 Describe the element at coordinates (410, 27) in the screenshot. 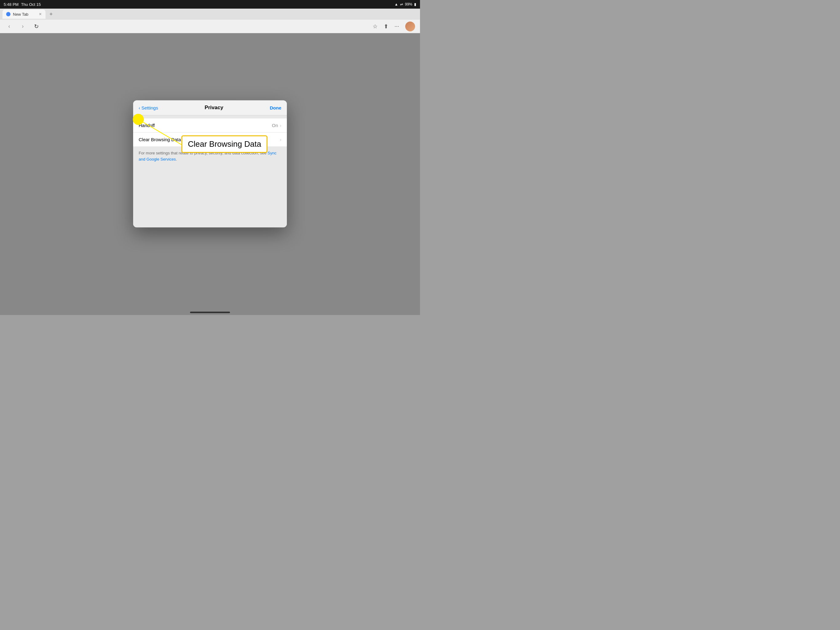

I see `user-avatar` at that location.